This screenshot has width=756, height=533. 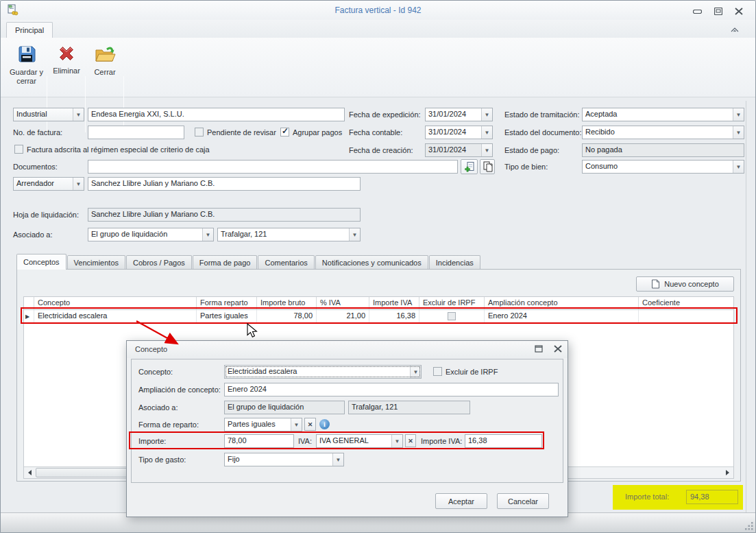 I want to click on landlord-type-select: Arrendador ▼, so click(x=49, y=184).